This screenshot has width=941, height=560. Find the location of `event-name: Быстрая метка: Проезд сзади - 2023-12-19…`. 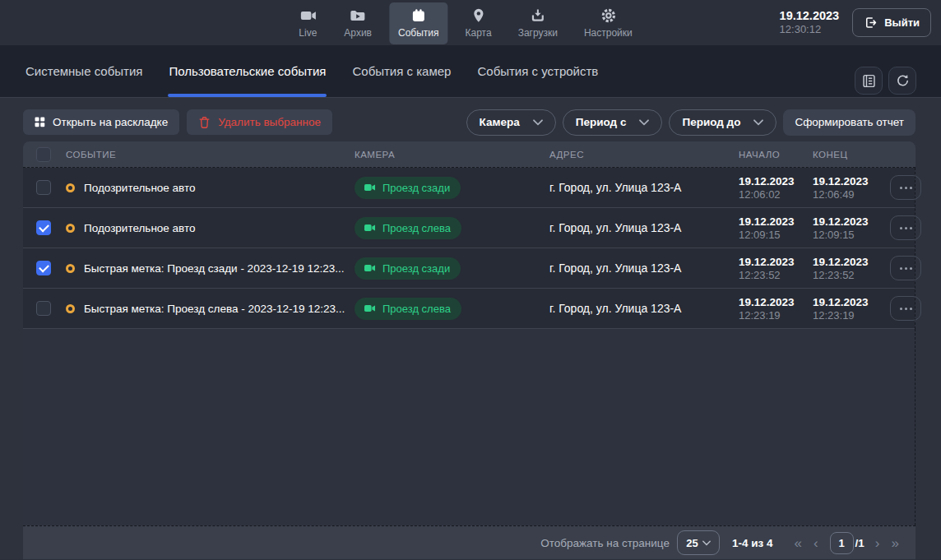

event-name: Быстрая метка: Проезд сзади - 2023-12-19… is located at coordinates (214, 268).